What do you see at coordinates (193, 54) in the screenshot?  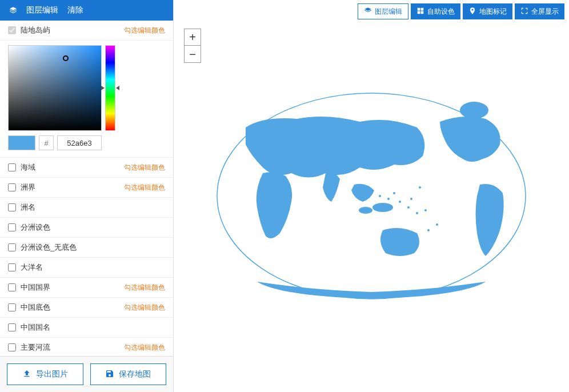 I see `zoom-out-button: −` at bounding box center [193, 54].